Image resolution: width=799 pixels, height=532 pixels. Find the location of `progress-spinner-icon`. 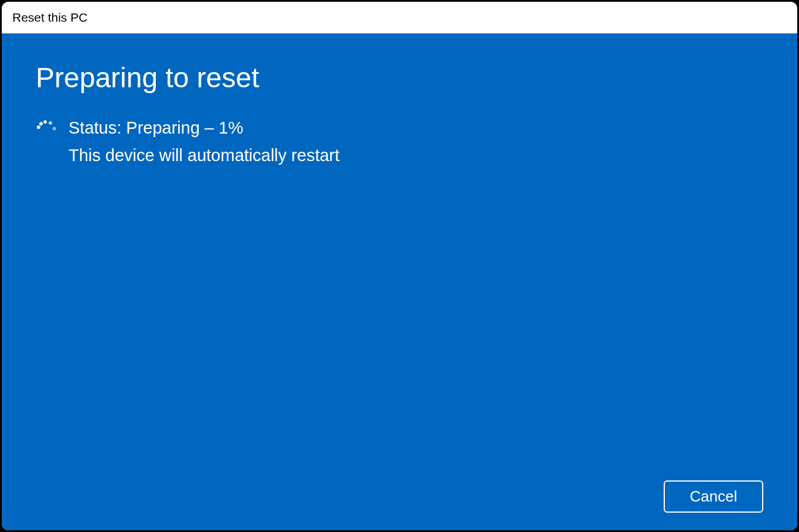

progress-spinner-icon is located at coordinates (46, 130).